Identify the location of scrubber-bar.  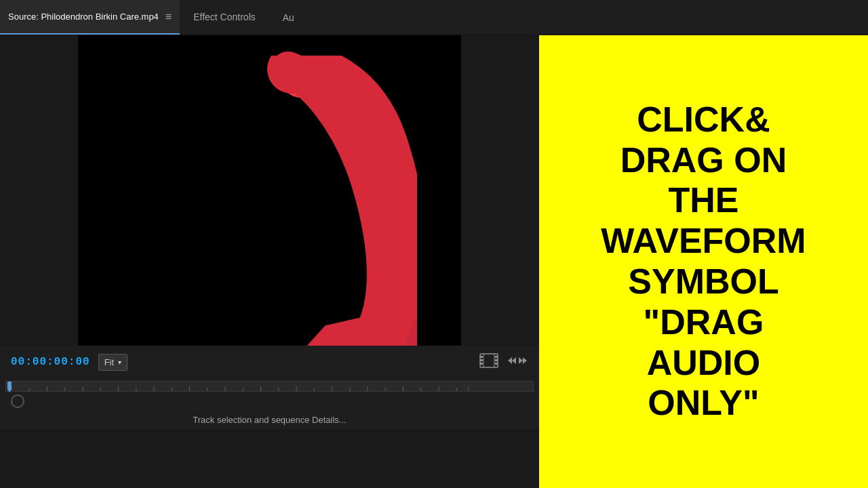
(270, 386).